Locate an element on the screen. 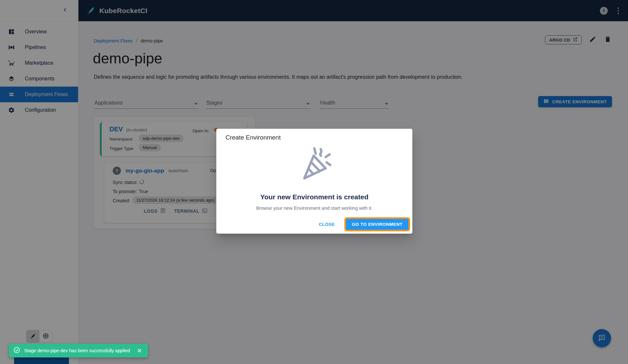 The height and width of the screenshot is (364, 628). create-environment-dialog: Create Environment Your new Environment … is located at coordinates (314, 181).